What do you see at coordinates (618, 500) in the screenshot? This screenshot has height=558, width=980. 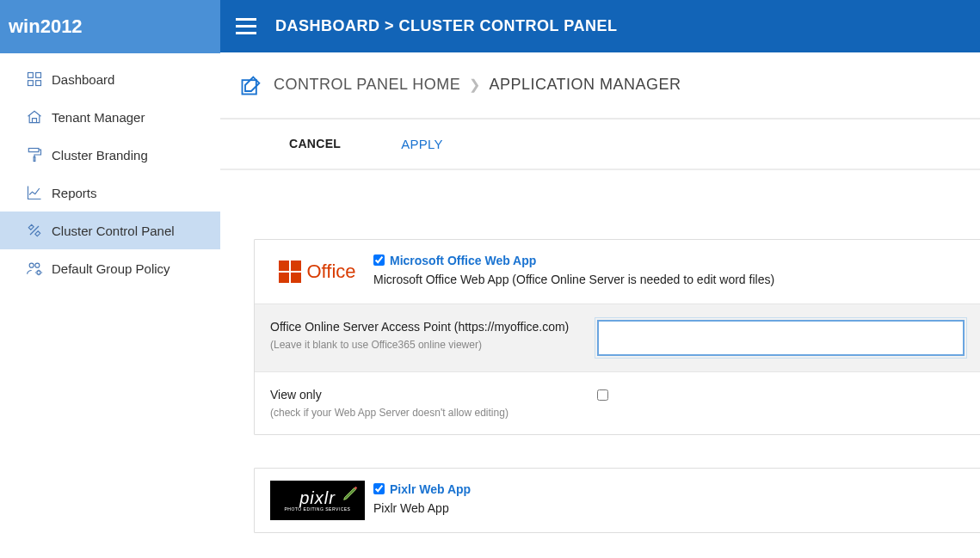 I see `card-header: pixlr PHOTO EDITING SERVICES Pixlr Web A…` at bounding box center [618, 500].